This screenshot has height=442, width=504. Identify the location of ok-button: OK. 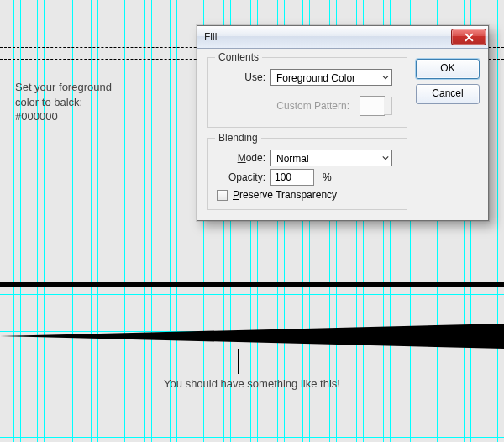
(448, 69).